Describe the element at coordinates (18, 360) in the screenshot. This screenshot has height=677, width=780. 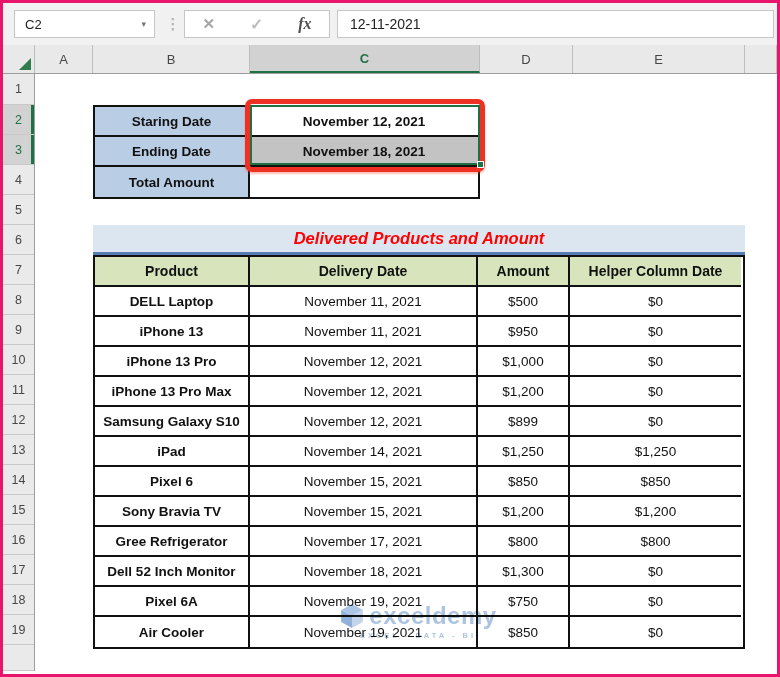
I see `row-header-10: 10` at that location.